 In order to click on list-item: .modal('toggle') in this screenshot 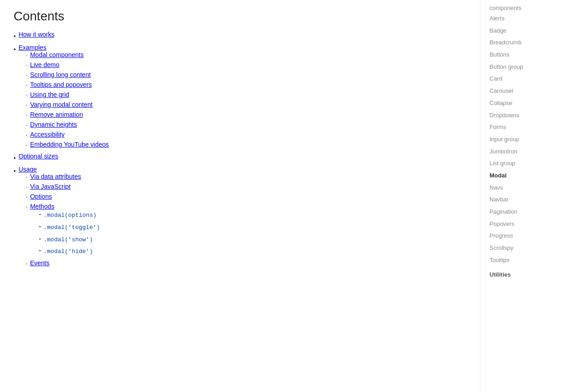, I will do `click(253, 228)`.